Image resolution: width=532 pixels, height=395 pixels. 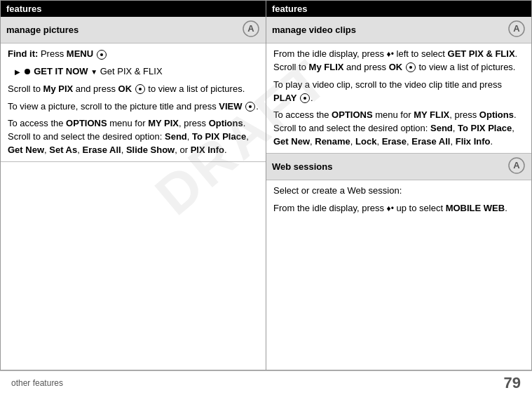 I want to click on play-icon, so click(x=305, y=98).